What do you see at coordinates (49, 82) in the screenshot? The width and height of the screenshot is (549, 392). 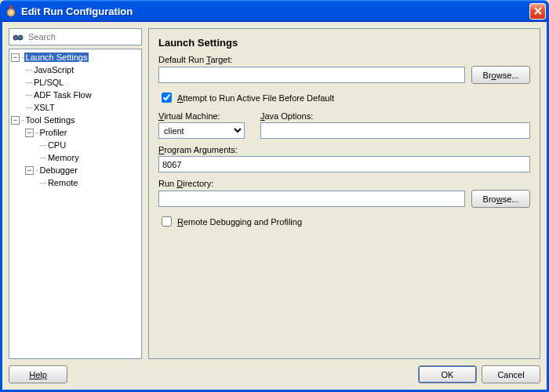 I see `tree-item-plsql: PL/SQL` at bounding box center [49, 82].